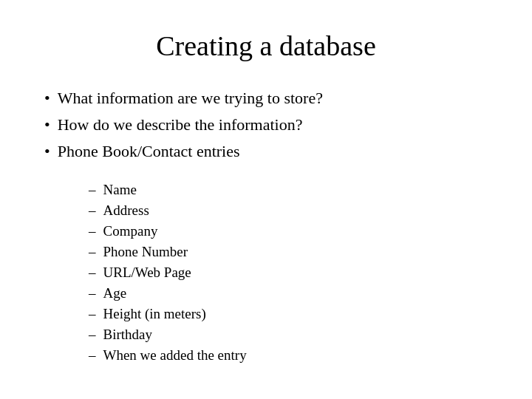  I want to click on sub-bullet-8-text: Birthday, so click(129, 335).